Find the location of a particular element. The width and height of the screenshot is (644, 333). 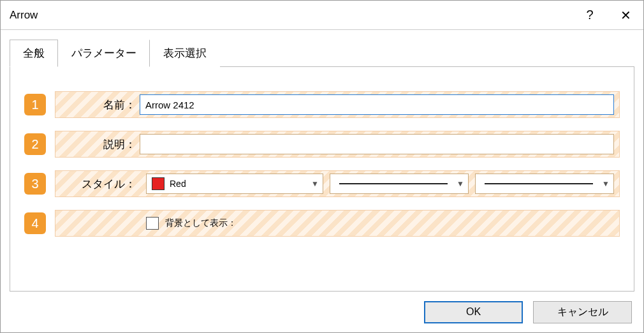

ok-button: OK is located at coordinates (473, 313).